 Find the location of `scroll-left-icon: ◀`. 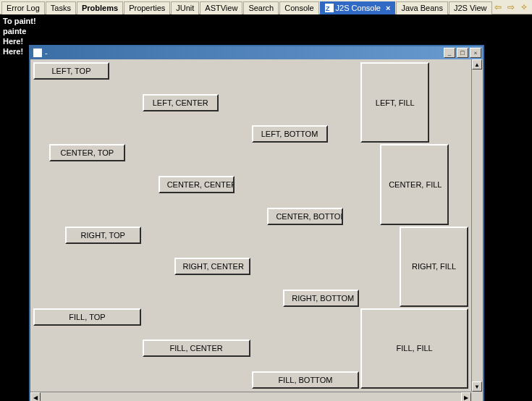

scroll-left-icon: ◀ is located at coordinates (35, 397).